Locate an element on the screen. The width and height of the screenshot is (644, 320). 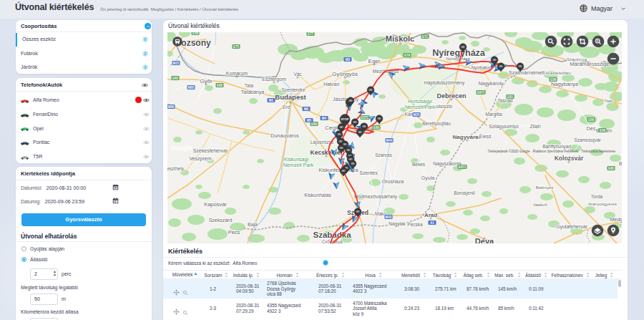
svg-text: Veszprém is located at coordinates (200, 159).